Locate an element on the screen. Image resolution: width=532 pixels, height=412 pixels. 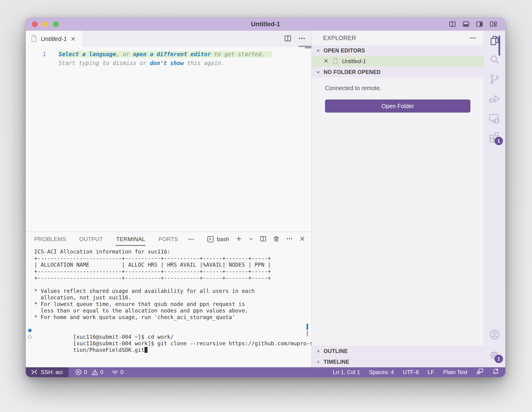
terminal-line: | ALLOCATION NAME | ALLOC HRS | HRS AVAI… is located at coordinates (173, 265).